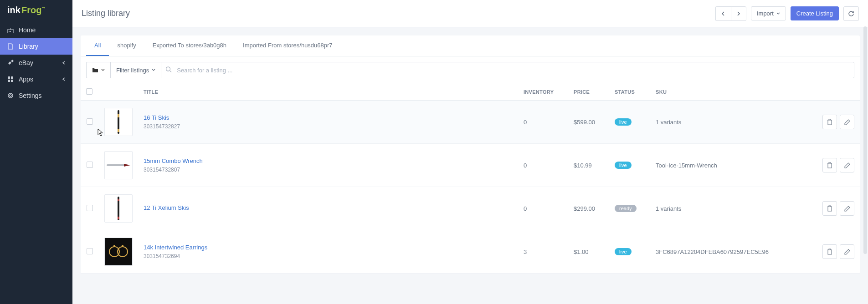 This screenshot has width=868, height=304. What do you see at coordinates (30, 96) in the screenshot?
I see `sidebar-item-label: Settings` at bounding box center [30, 96].